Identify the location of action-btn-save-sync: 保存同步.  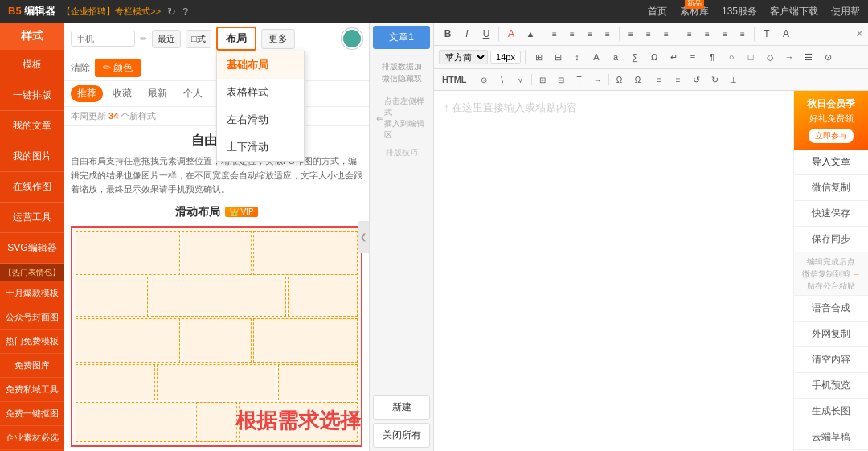
(831, 240).